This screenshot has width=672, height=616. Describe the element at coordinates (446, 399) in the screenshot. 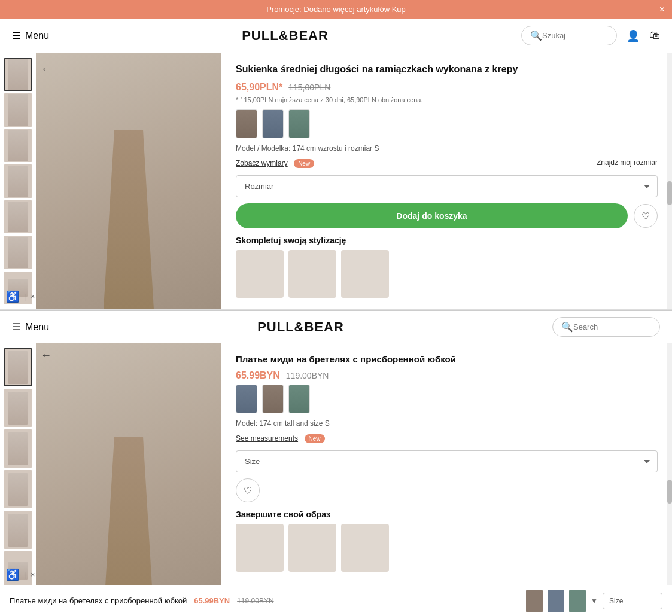

I see `bottom-color-swatches` at that location.